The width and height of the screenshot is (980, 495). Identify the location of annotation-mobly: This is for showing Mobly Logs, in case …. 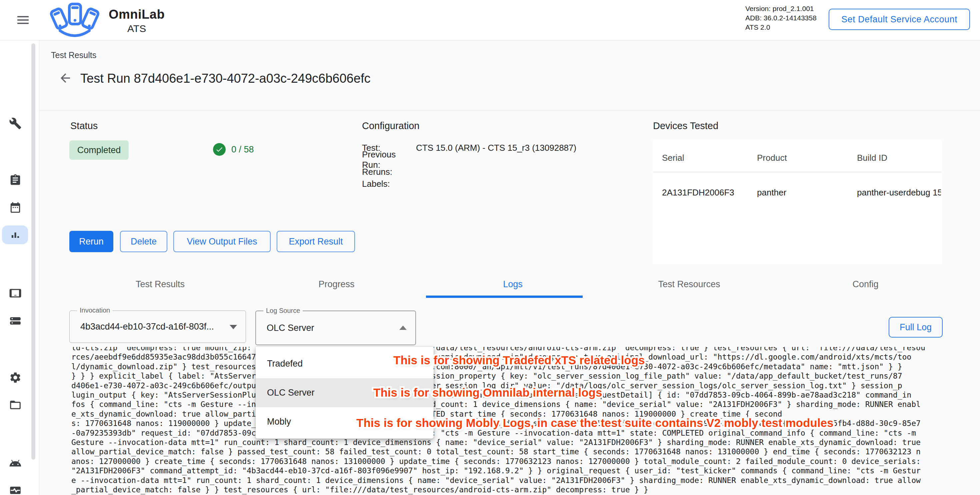
(595, 423).